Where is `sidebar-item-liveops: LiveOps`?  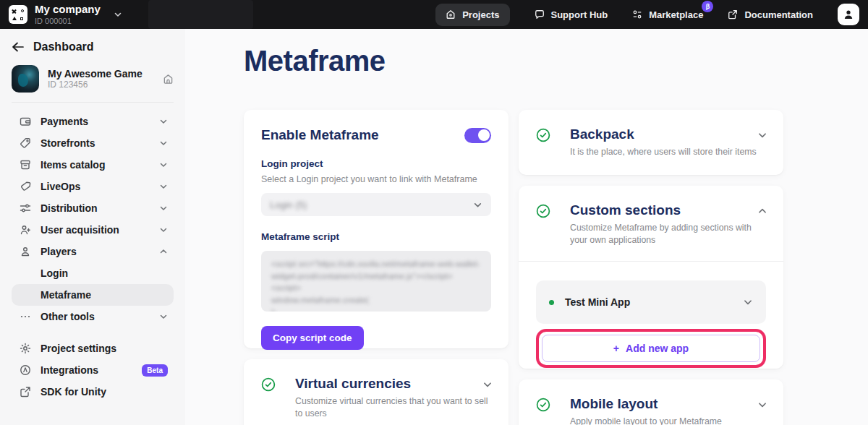
sidebar-item-liveops: LiveOps is located at coordinates (93, 186).